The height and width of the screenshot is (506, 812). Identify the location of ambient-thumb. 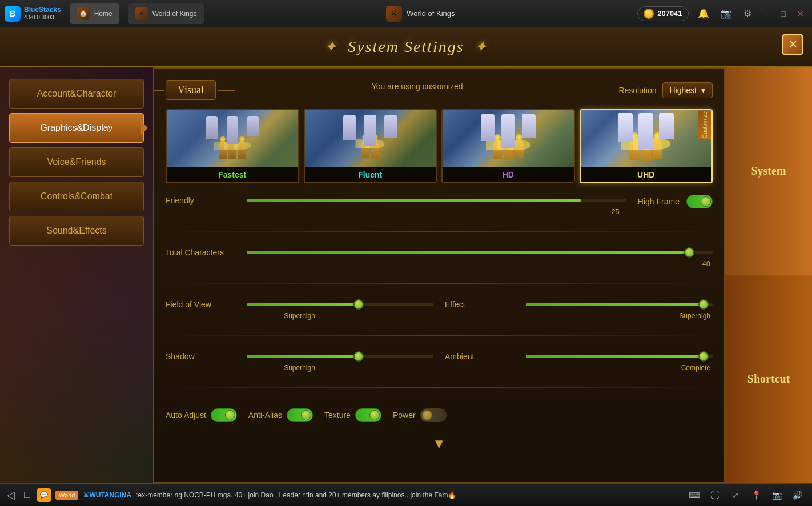
(704, 356).